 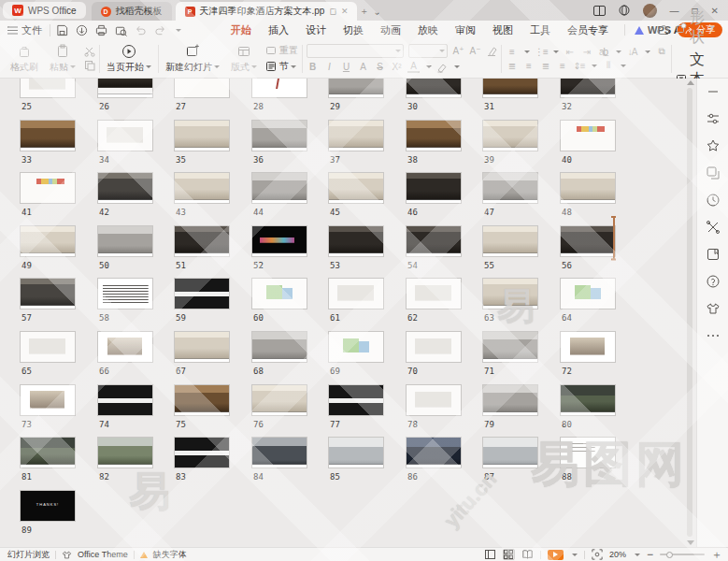 I want to click on line-spacing-button: ⇕≡, so click(x=579, y=65).